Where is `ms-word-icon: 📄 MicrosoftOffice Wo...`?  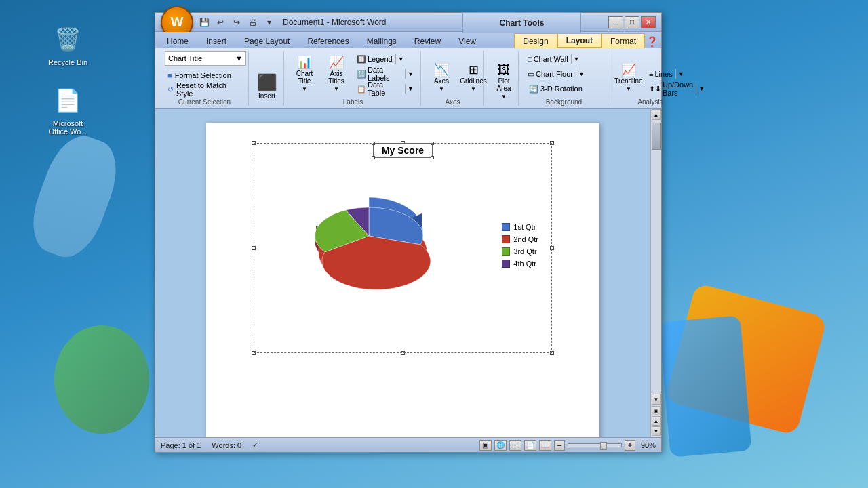 ms-word-icon: 📄 MicrosoftOffice Wo... is located at coordinates (68, 110).